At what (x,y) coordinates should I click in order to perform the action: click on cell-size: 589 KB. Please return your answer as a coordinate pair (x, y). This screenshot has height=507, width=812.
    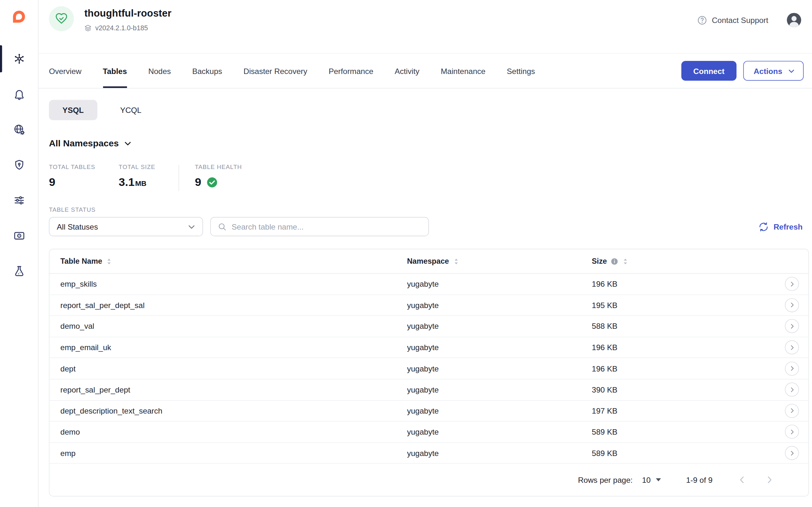
    Looking at the image, I should click on (684, 453).